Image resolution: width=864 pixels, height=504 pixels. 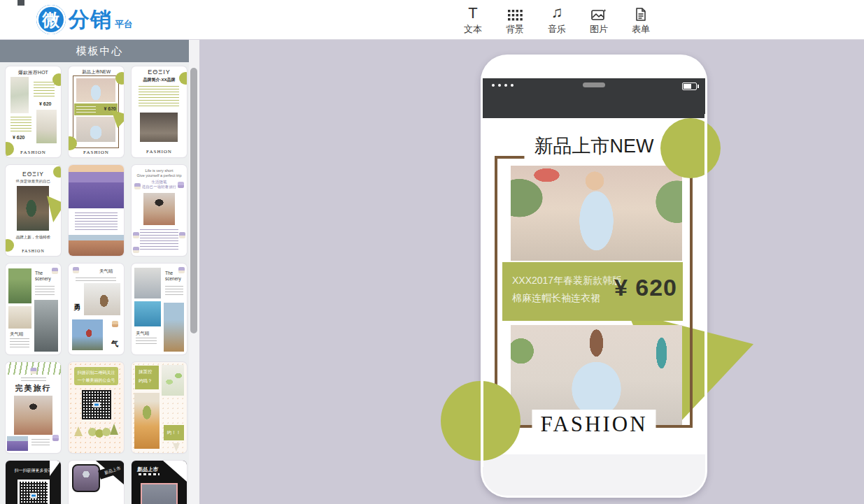 I want to click on toolbar-item-background: 背景, so click(x=515, y=20).